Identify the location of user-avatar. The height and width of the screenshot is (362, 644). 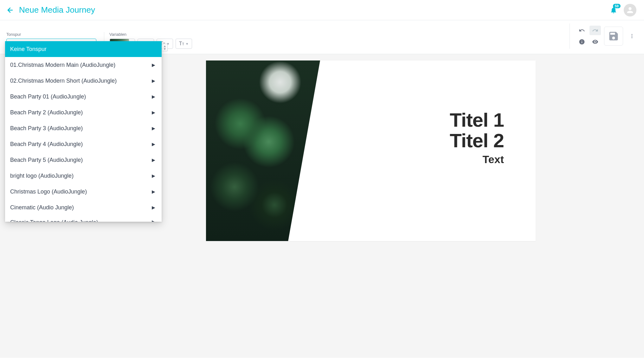
(630, 10).